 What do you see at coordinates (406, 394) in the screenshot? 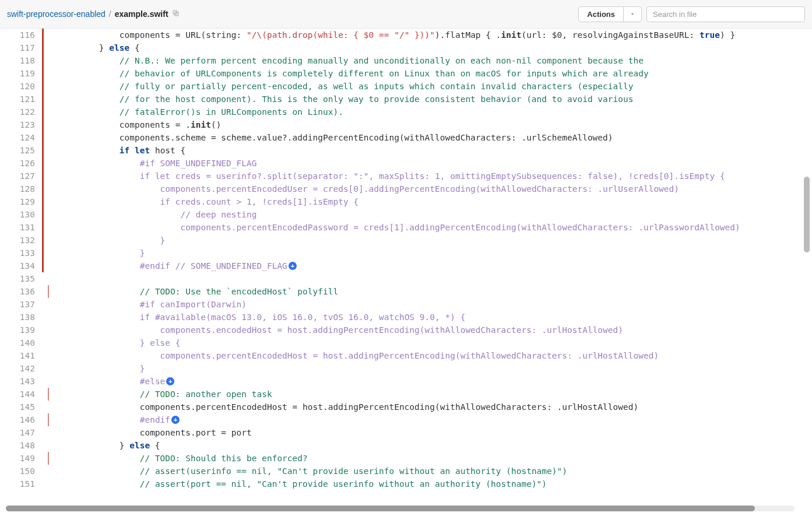
I see `code-line: 144 // TODO: another open task` at bounding box center [406, 394].